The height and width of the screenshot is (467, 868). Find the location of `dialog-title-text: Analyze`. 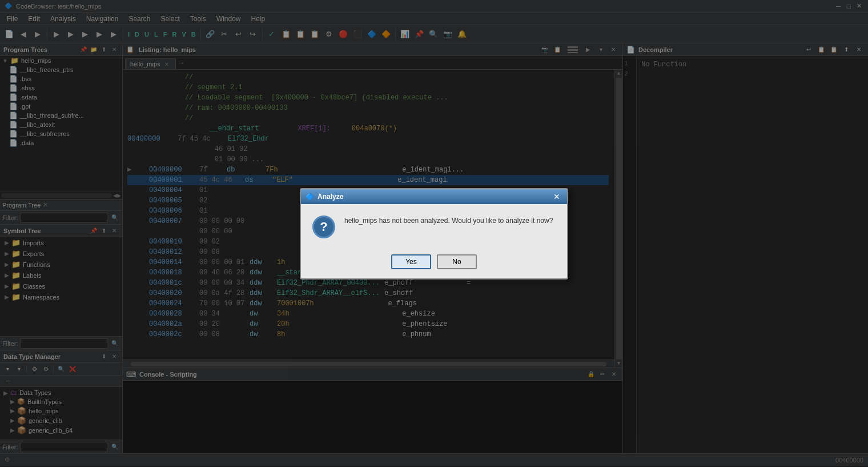

dialog-title-text: Analyze is located at coordinates (330, 197).